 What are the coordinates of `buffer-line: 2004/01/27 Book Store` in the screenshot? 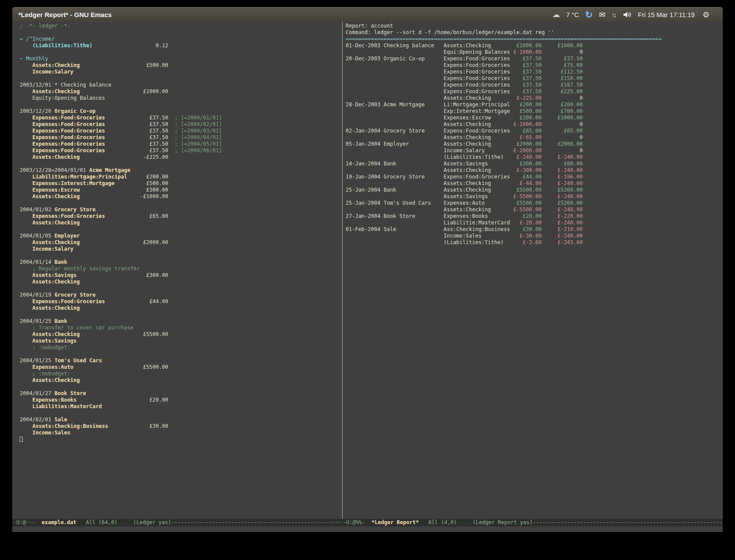 It's located at (181, 394).